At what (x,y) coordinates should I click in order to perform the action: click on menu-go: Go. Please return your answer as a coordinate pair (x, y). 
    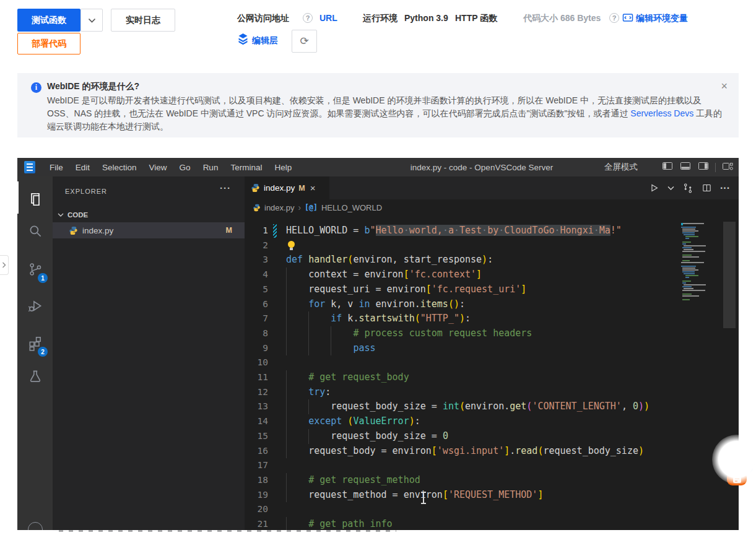
    Looking at the image, I should click on (185, 167).